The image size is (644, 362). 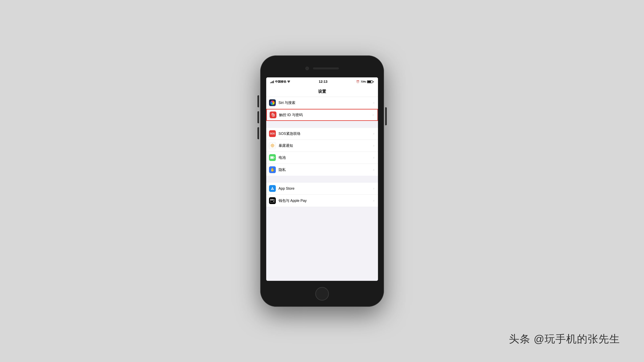 What do you see at coordinates (322, 115) in the screenshot?
I see `touchid-row: 触控 ID 与密码 ›` at bounding box center [322, 115].